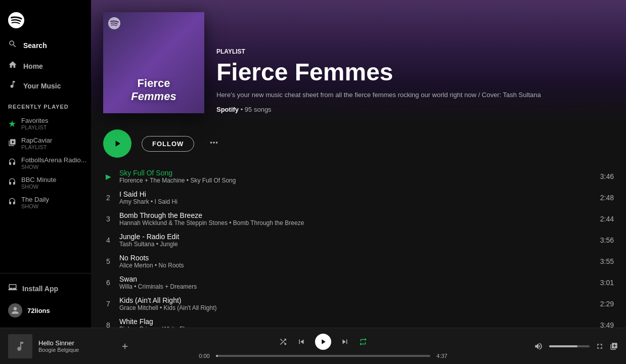 The width and height of the screenshot is (626, 364). Describe the element at coordinates (34, 127) in the screenshot. I see `favorites-type: PLAYLIST` at that location.